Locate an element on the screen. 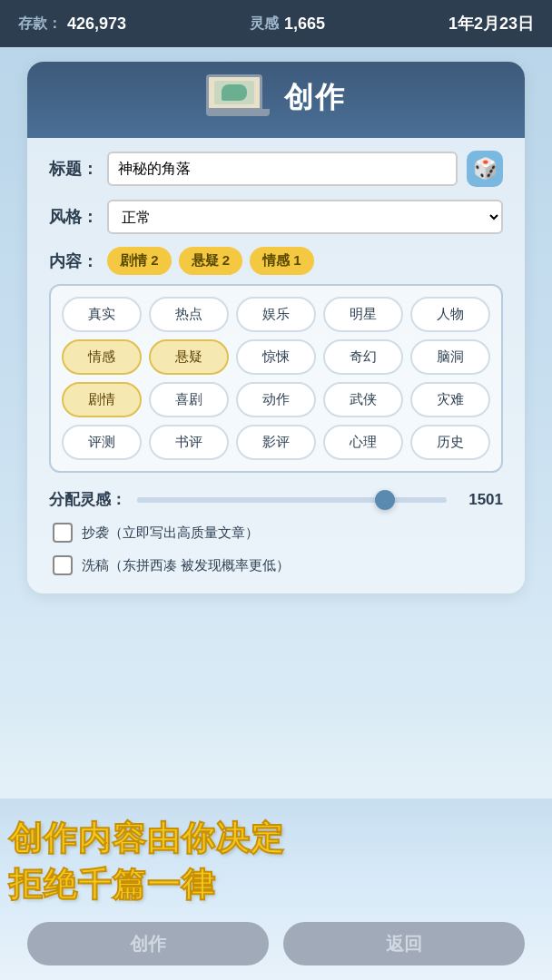 The height and width of the screenshot is (980, 552). slider-label: 分配灵感： is located at coordinates (87, 499).